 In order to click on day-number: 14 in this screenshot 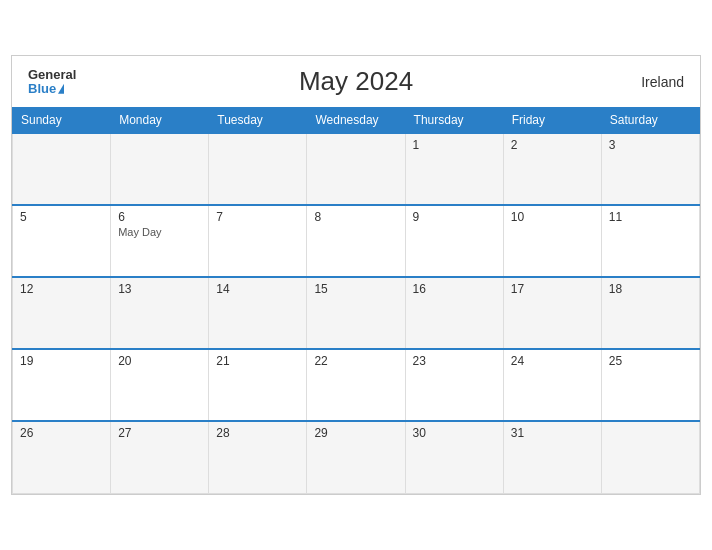, I will do `click(258, 289)`.